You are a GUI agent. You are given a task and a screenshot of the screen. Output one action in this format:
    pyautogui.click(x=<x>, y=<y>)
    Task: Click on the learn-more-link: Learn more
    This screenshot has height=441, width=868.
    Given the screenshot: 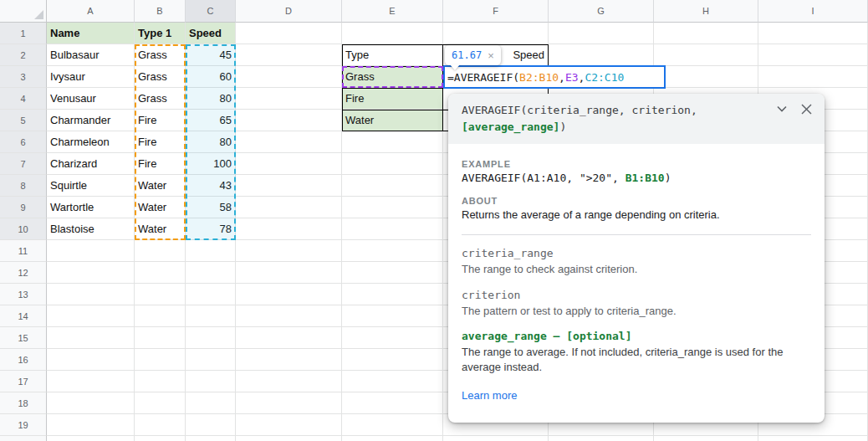 What is the action you would take?
    pyautogui.click(x=489, y=395)
    